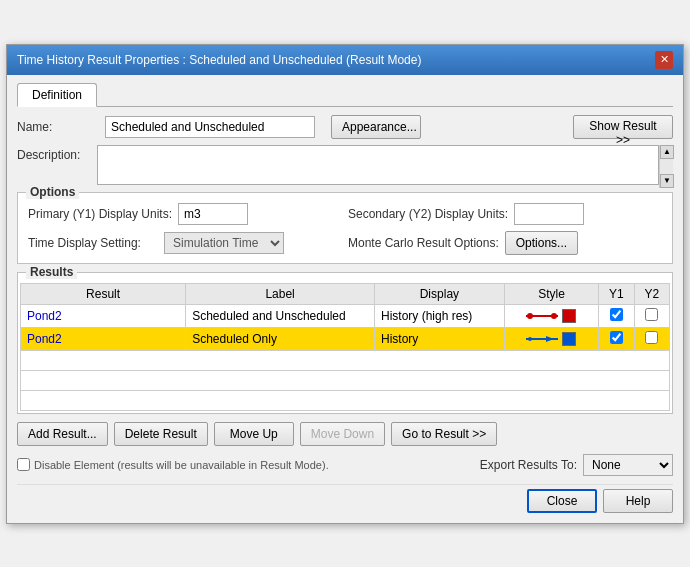  Describe the element at coordinates (638, 501) in the screenshot. I see `help-button: Help` at that location.